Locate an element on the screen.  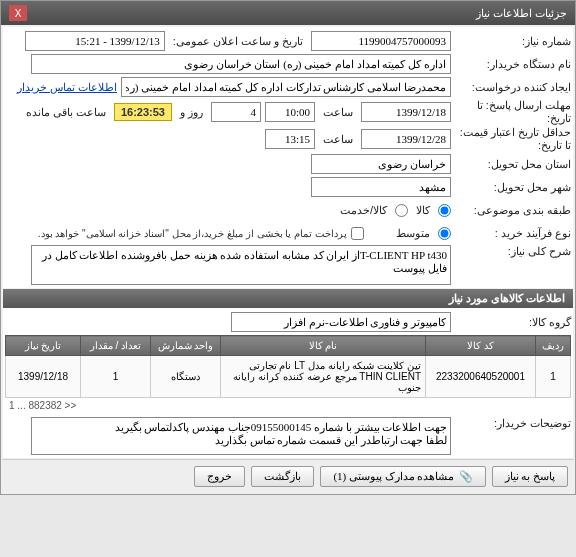
price-valid-label: حداقل تاریخ اعتبار قیمت: تا تاریخ: is located at coordinates (511, 139).